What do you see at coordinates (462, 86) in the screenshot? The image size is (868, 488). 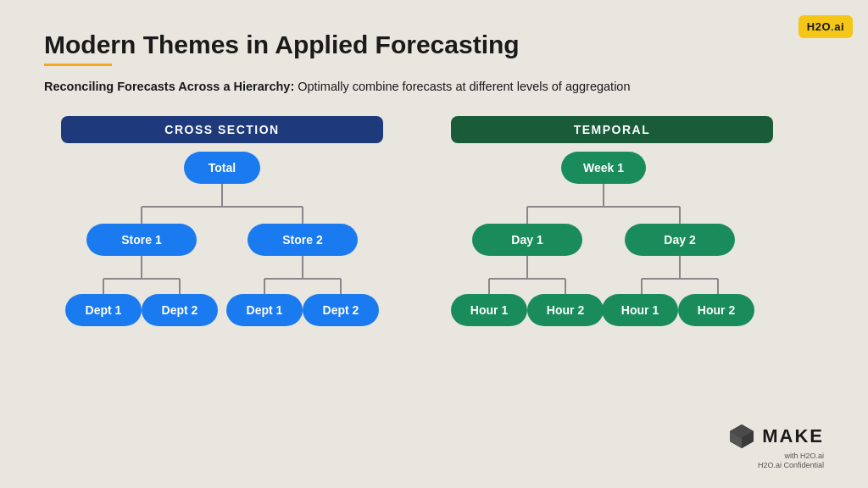 I see `subtitle-normal: Optimally combine forecasts at different…` at bounding box center [462, 86].